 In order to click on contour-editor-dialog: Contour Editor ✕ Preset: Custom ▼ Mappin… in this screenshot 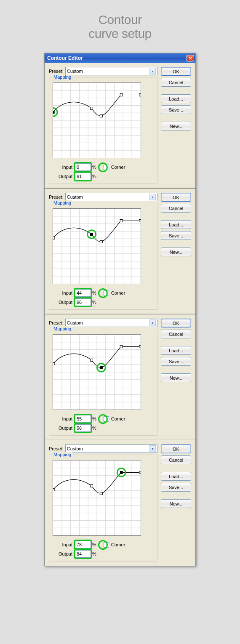, I will do `click(120, 121)`.